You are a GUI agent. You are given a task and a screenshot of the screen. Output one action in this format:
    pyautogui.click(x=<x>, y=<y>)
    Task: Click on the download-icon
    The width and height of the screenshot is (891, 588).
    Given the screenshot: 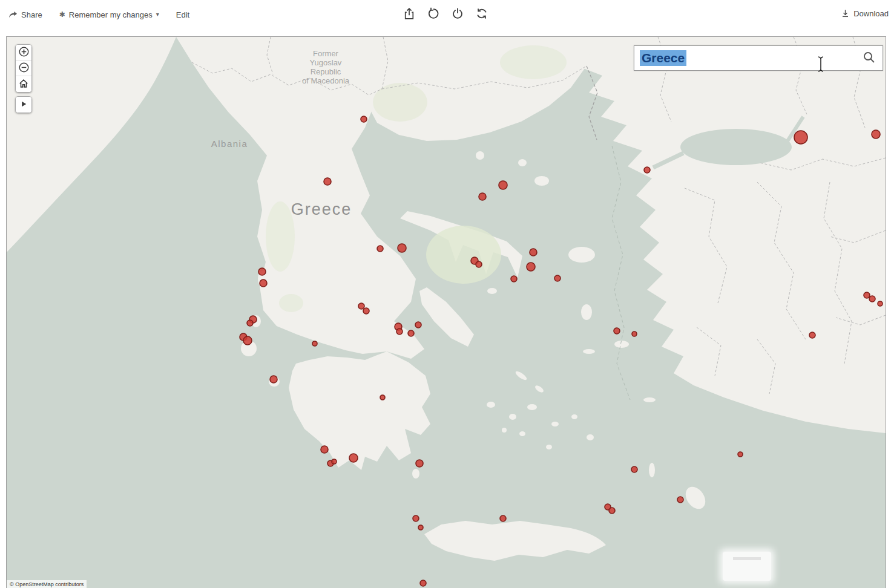 What is the action you would take?
    pyautogui.click(x=845, y=13)
    